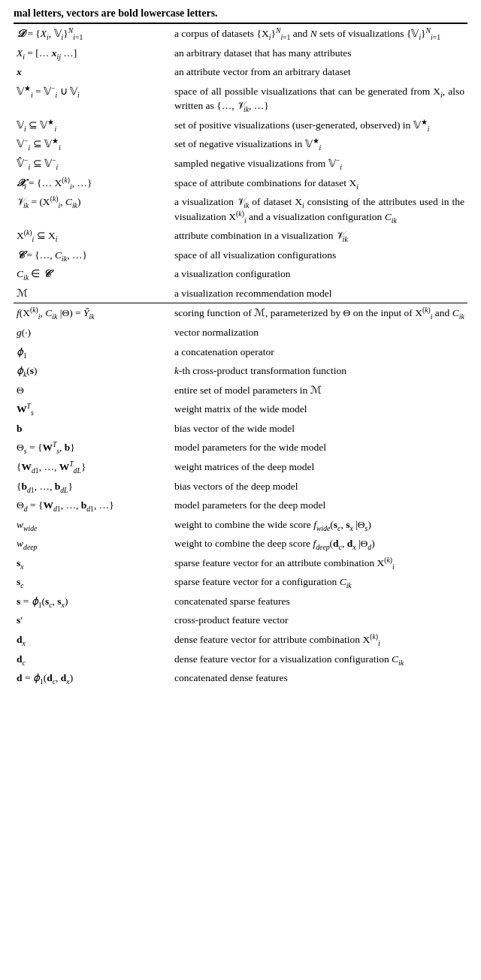  What do you see at coordinates (240, 563) in the screenshot?
I see `table-row: sxsparse feature vector for an attribute…` at bounding box center [240, 563].